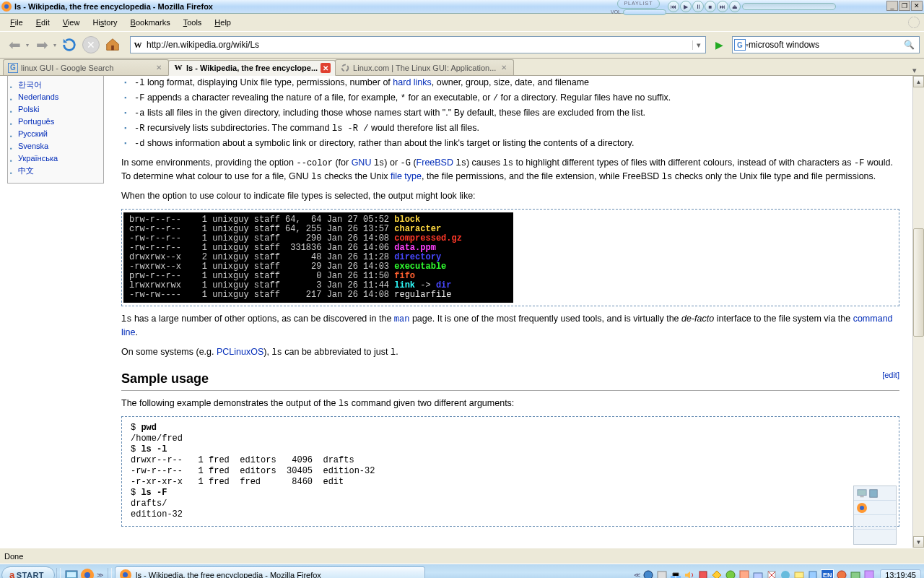  Describe the element at coordinates (100, 575) in the screenshot. I see `ql-expand-icon: ≫` at that location.